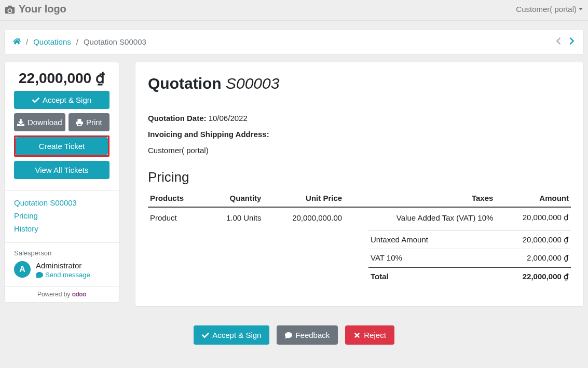 The image size is (588, 368). What do you see at coordinates (419, 198) in the screenshot?
I see `col-taxes: Taxes` at bounding box center [419, 198].